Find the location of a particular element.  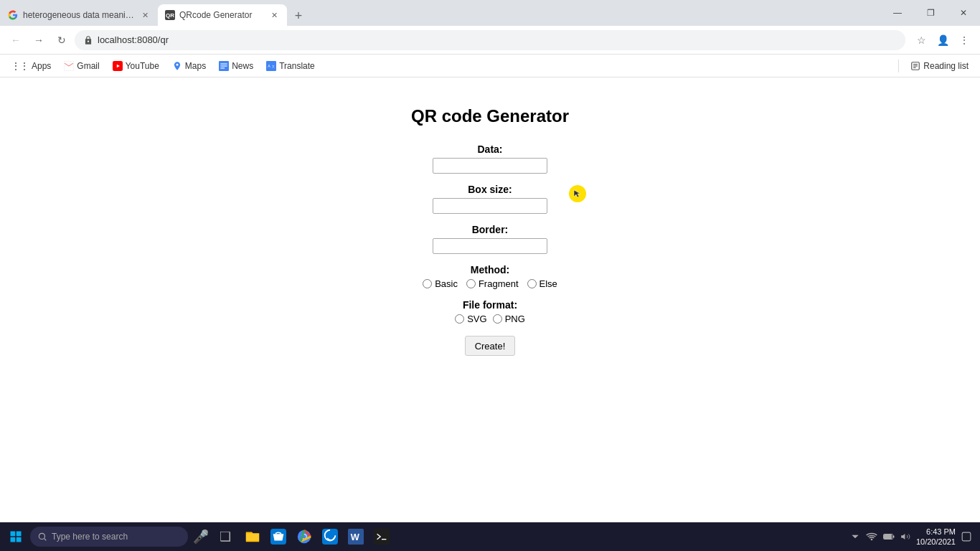

data-label: Data: is located at coordinates (489, 149).